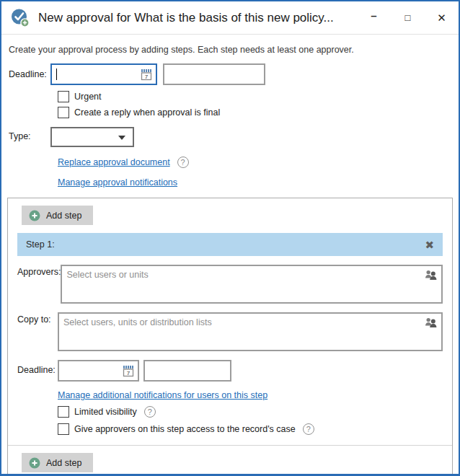  What do you see at coordinates (147, 113) in the screenshot?
I see `create-reply-label: Create a reply when approval is final` at bounding box center [147, 113].